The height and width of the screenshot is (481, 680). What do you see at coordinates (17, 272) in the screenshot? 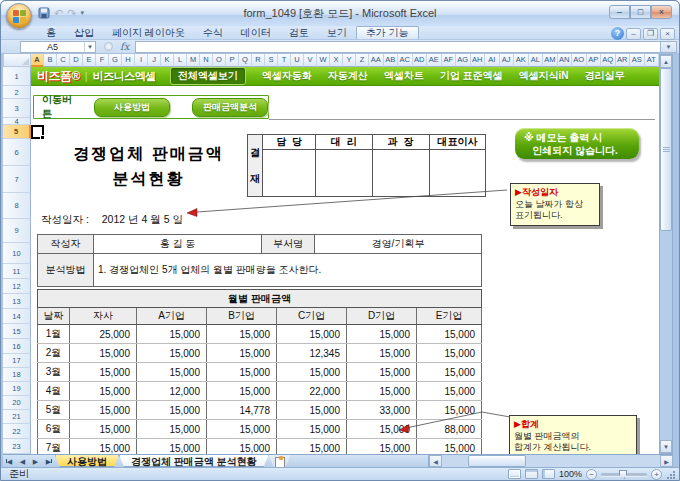
I see `row-header-11: 11` at bounding box center [17, 272].